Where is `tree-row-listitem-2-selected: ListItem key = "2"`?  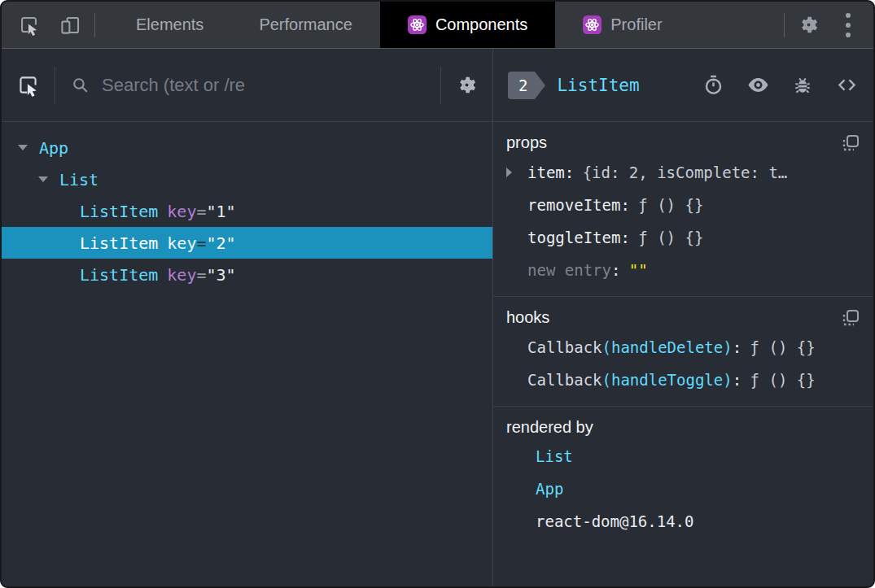
tree-row-listitem-2-selected: ListItem key = "2" is located at coordinates (247, 242).